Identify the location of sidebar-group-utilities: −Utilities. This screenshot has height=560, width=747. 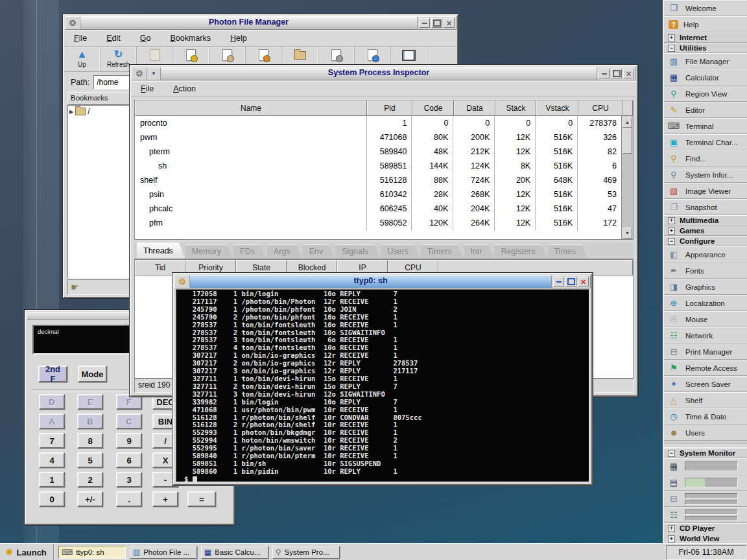
(706, 48).